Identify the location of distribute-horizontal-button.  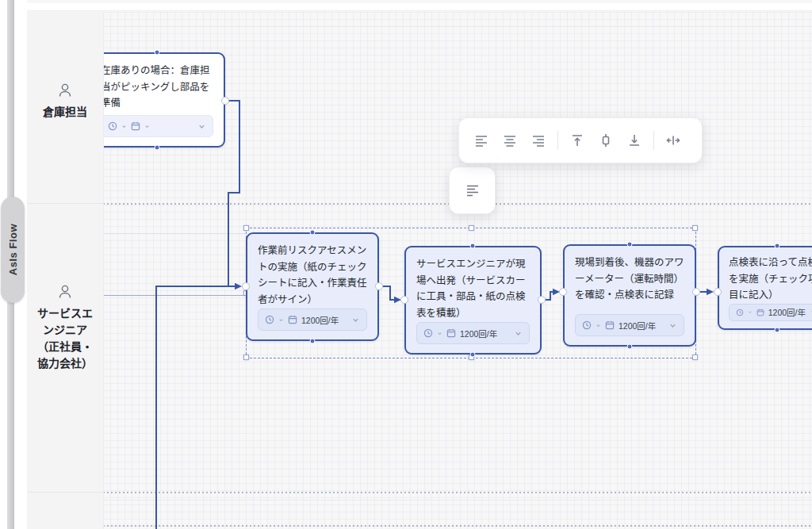
(673, 140).